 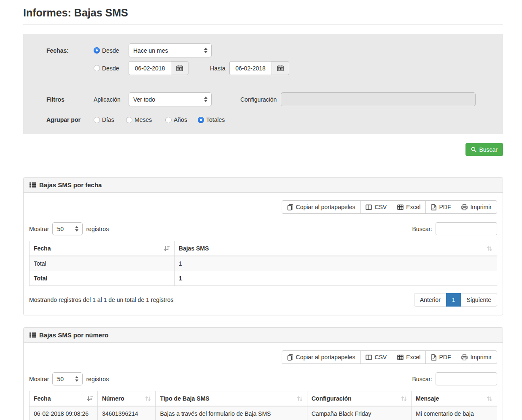 What do you see at coordinates (263, 149) in the screenshot?
I see `buscar-row: Buscar` at bounding box center [263, 149].